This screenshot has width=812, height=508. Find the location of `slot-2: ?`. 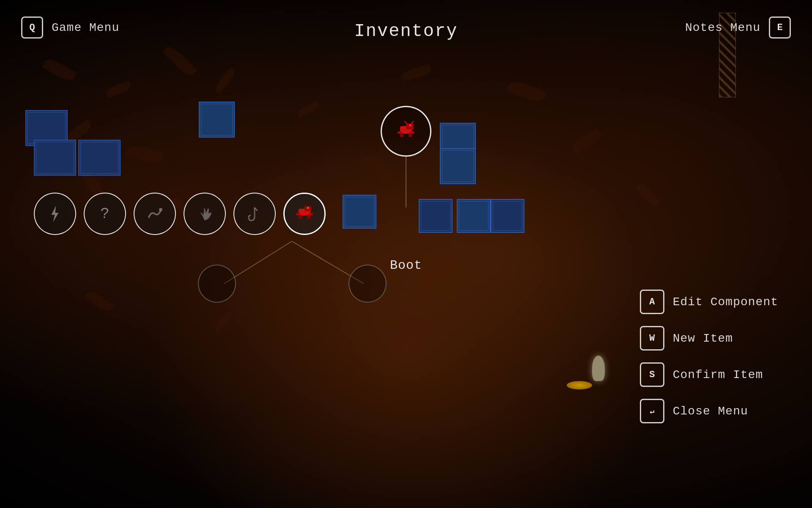

slot-2: ? is located at coordinates (105, 214).